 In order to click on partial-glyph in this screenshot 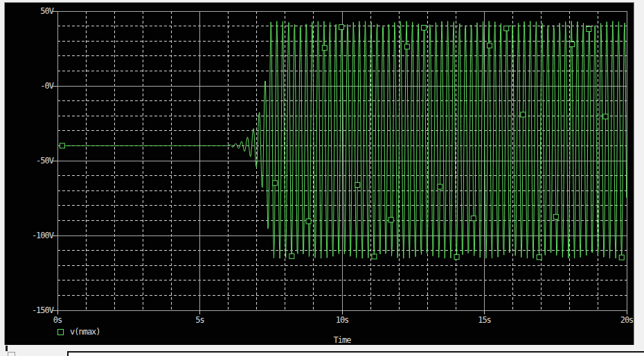, I will do `click(7, 348)`.